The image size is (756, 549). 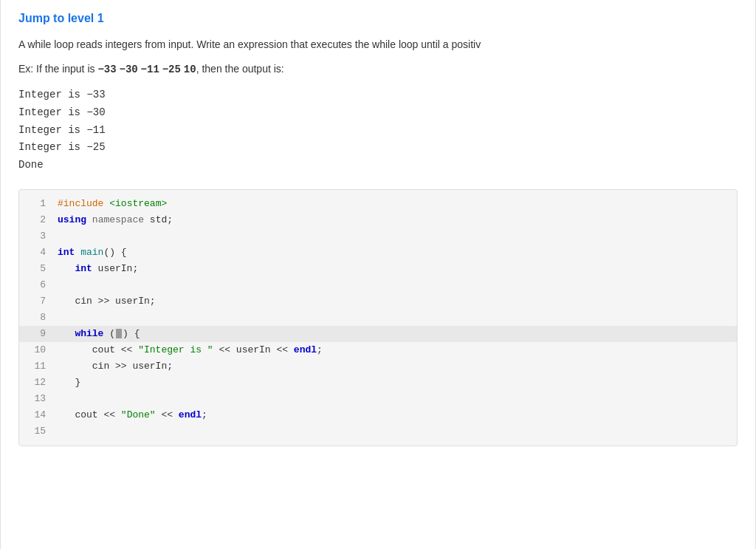 I want to click on code-line-9: 9 while () {, so click(x=378, y=334).